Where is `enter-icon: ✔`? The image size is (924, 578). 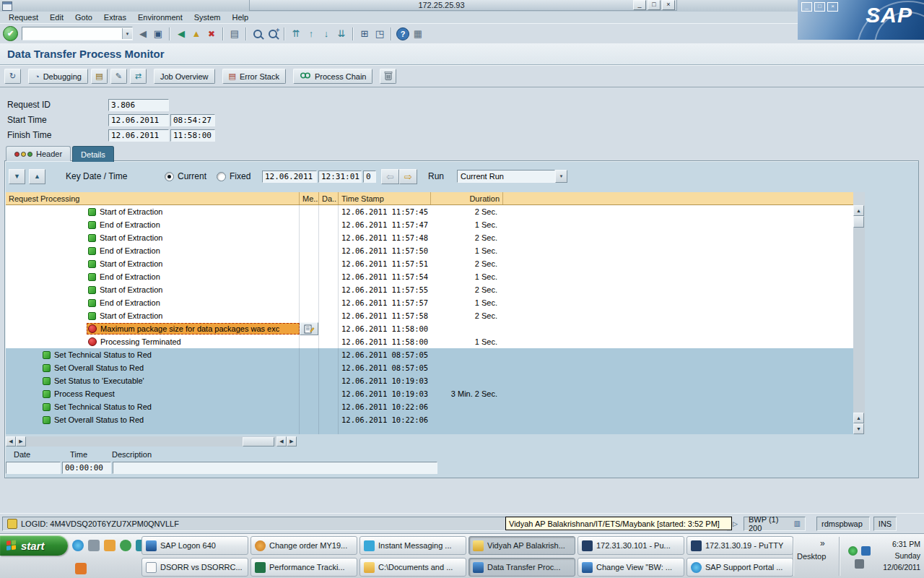
enter-icon: ✔ is located at coordinates (10, 33).